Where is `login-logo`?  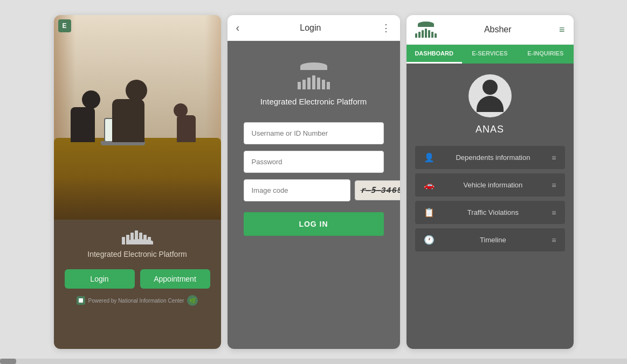 login-logo is located at coordinates (314, 76).